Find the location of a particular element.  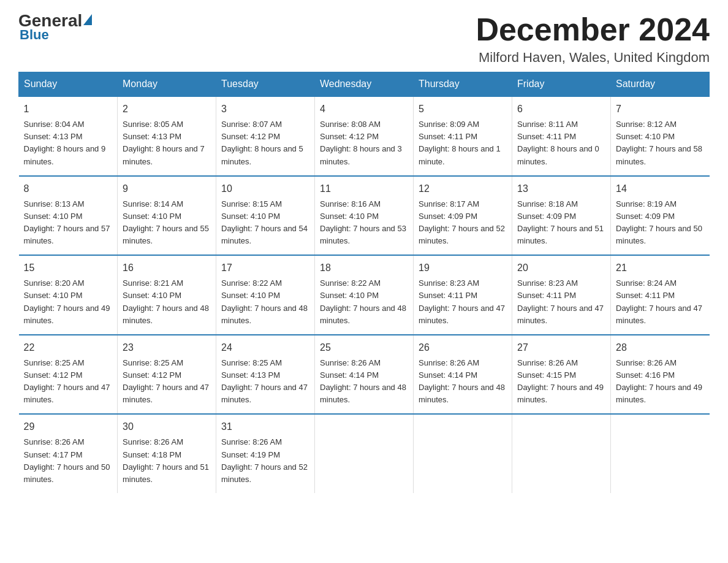

day-info: Sunrise: 8:26 AMSunset: 4:18 PMDaylight:… is located at coordinates (165, 460).